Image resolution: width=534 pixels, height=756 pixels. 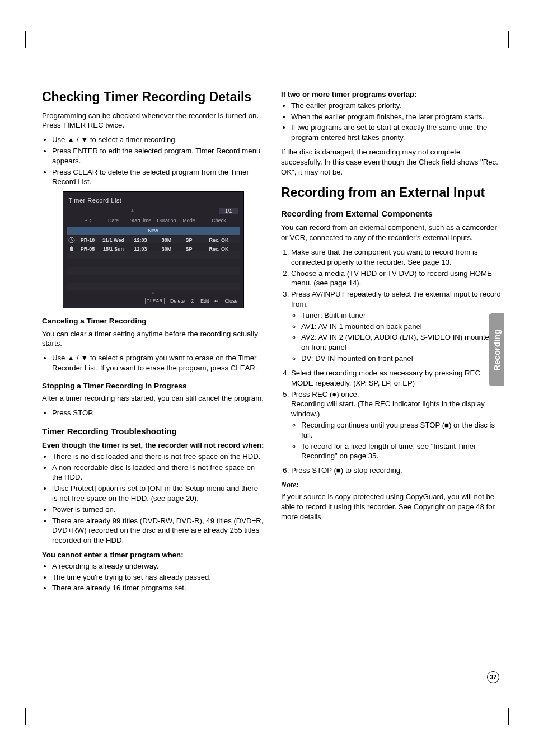 What do you see at coordinates (114, 220) in the screenshot?
I see `col-date: Date` at bounding box center [114, 220].